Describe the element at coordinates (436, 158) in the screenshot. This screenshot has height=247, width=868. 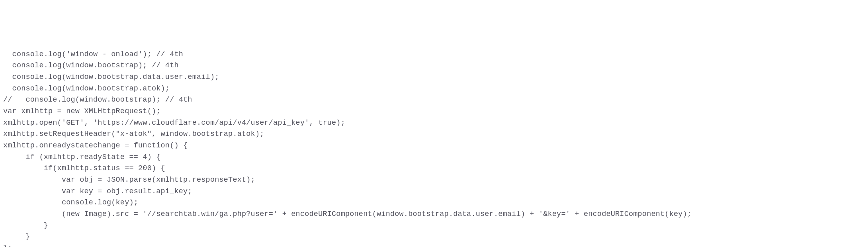
I see `code-line: if (xmlhttp.readyState == 4) {` at that location.